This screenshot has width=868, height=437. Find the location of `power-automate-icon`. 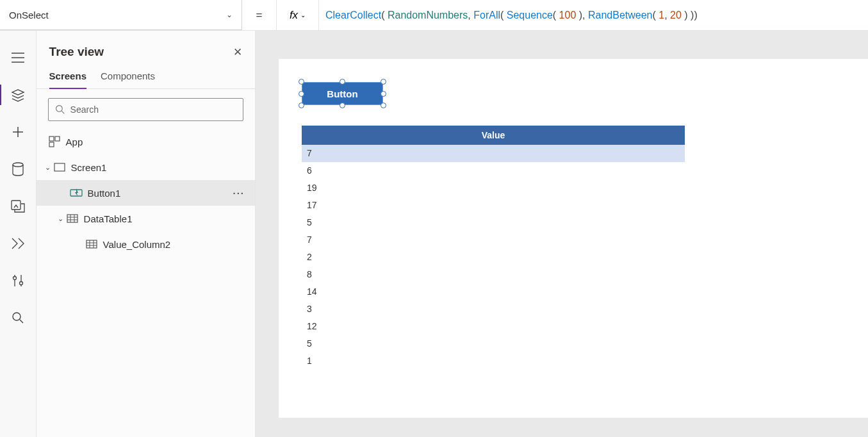

power-automate-icon is located at coordinates (18, 243).